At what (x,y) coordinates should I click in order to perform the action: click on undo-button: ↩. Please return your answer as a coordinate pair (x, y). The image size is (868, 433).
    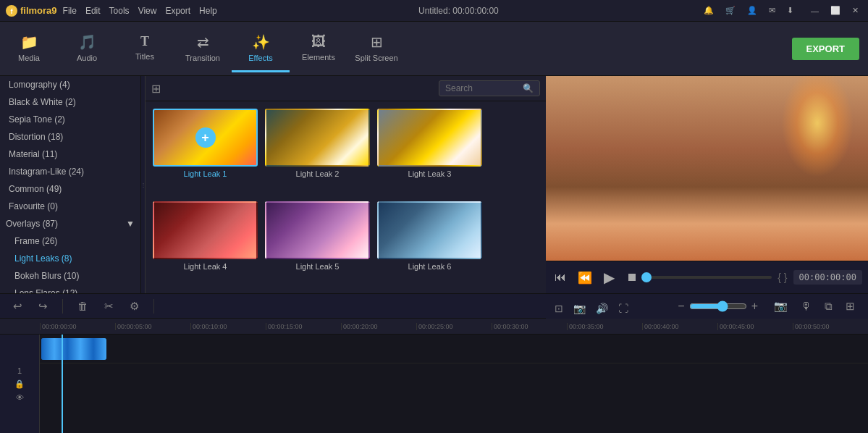
    Looking at the image, I should click on (17, 306).